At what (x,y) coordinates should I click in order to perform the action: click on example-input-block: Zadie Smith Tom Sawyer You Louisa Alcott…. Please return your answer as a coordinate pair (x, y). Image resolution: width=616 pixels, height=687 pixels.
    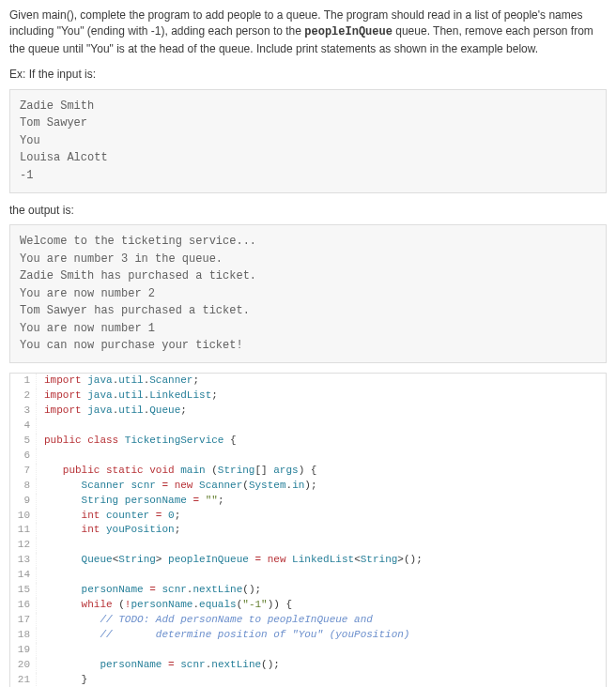
    Looking at the image, I should click on (308, 141).